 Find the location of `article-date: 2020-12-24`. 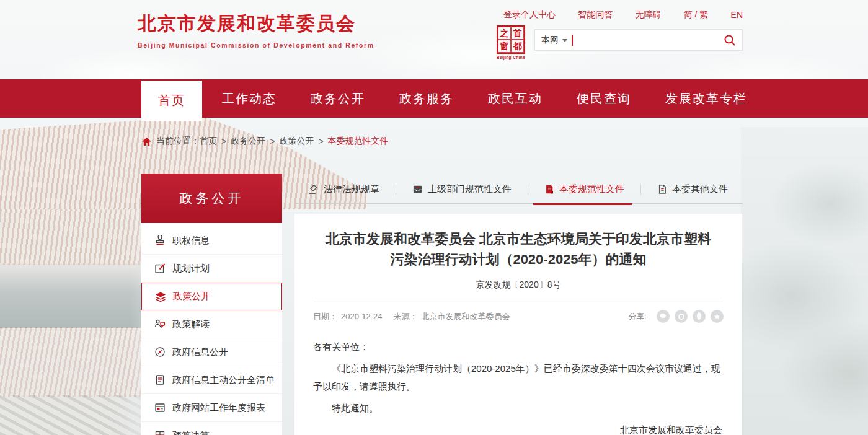

article-date: 2020-12-24 is located at coordinates (362, 316).